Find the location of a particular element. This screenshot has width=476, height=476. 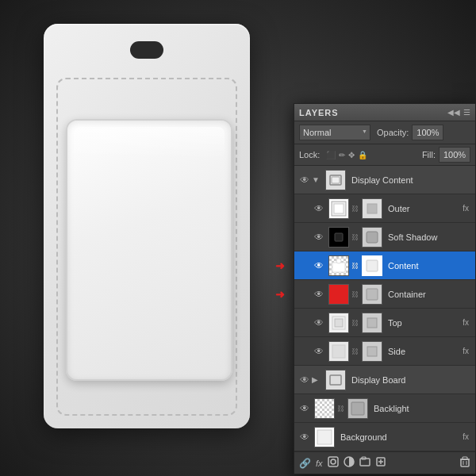

new-group-button is located at coordinates (365, 463).